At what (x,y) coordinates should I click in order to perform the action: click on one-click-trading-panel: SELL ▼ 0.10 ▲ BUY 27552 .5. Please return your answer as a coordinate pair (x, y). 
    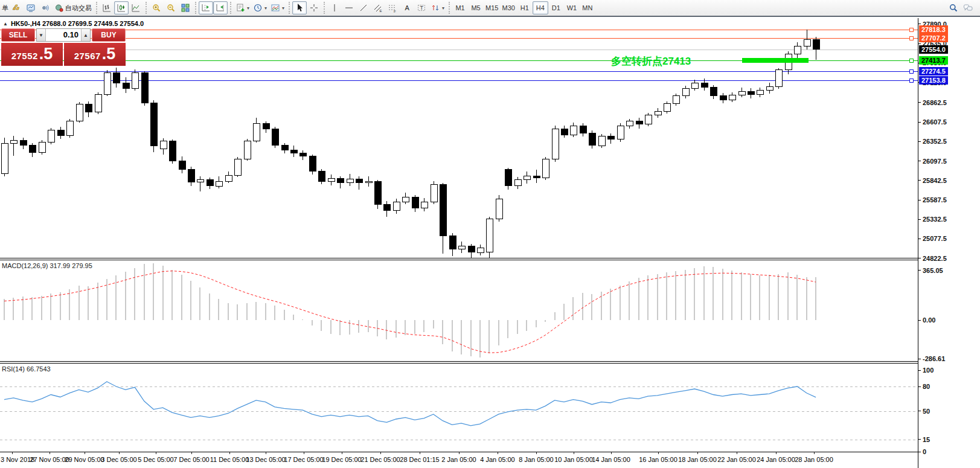
    Looking at the image, I should click on (63, 47).